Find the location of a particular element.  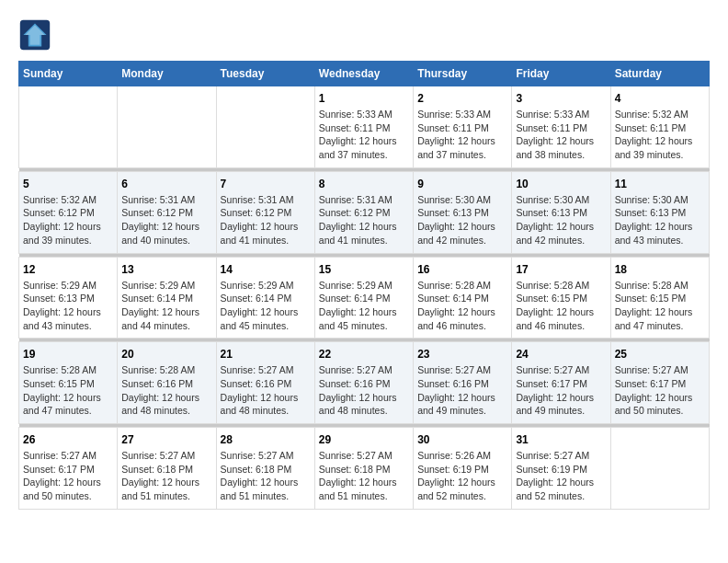

day-number: 11 is located at coordinates (660, 184).